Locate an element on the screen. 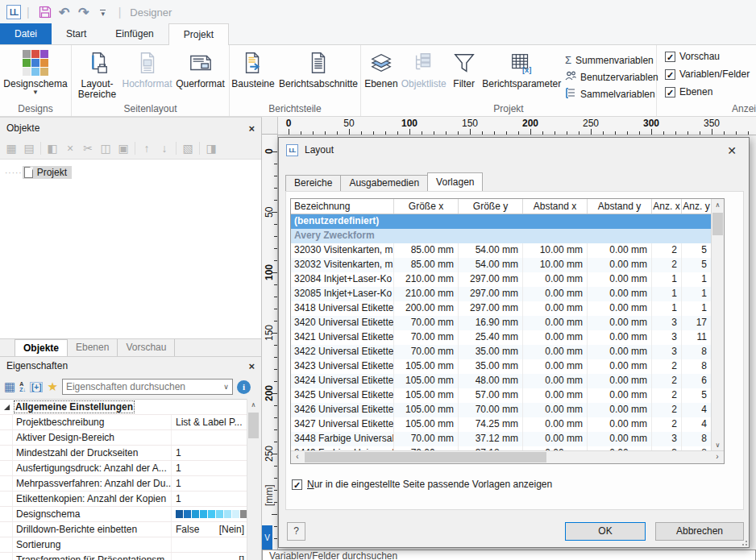  save-button is located at coordinates (45, 12).